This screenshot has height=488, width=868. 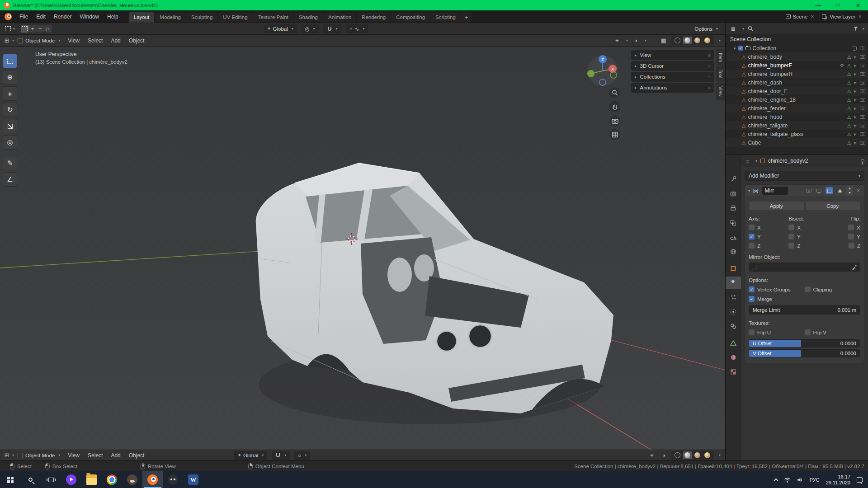 What do you see at coordinates (797, 74) in the screenshot?
I see `outliner-object-row: △ chimère_bumperR △` at bounding box center [797, 74].